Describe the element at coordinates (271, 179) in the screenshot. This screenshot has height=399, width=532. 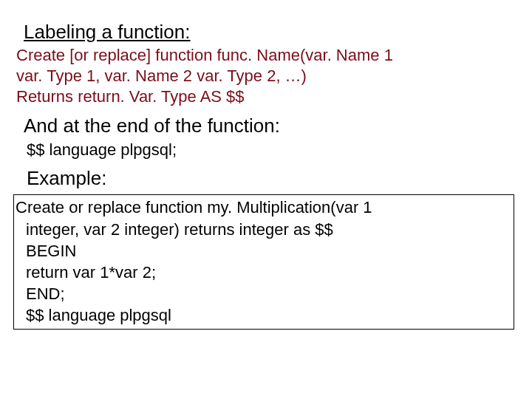
I see `example-label: Example:` at that location.